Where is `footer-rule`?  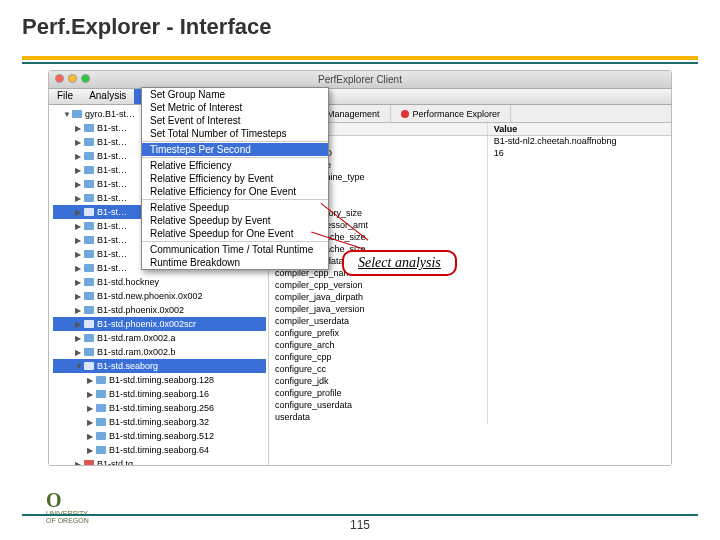
footer-rule is located at coordinates (360, 515).